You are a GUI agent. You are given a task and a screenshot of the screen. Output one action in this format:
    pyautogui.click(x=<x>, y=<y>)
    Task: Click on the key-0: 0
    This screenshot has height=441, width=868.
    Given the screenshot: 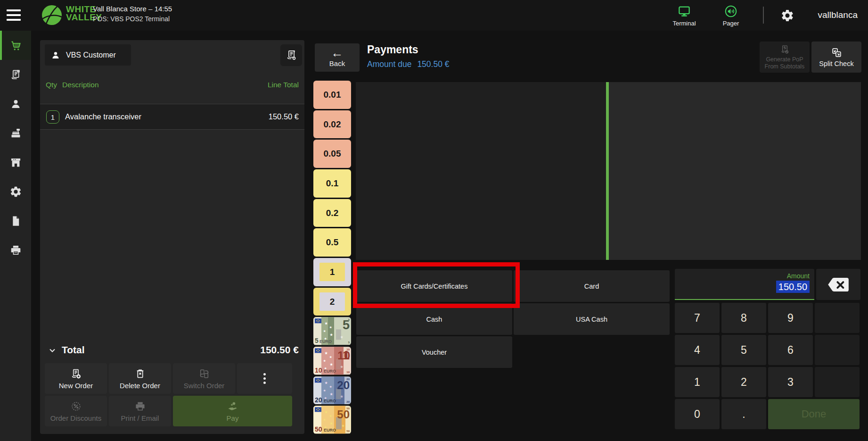 What is the action you would take?
    pyautogui.click(x=697, y=414)
    